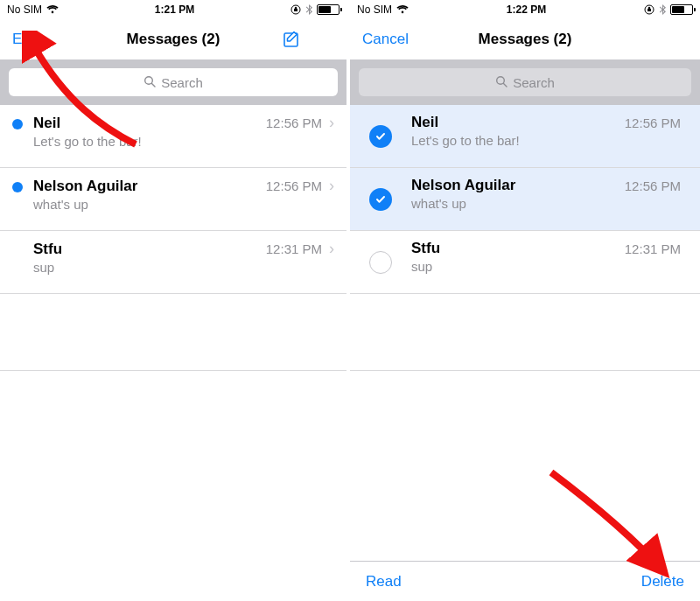 This screenshot has height=601, width=700. What do you see at coordinates (173, 10) in the screenshot?
I see `status-bar: No SIM 1:21 PM` at bounding box center [173, 10].